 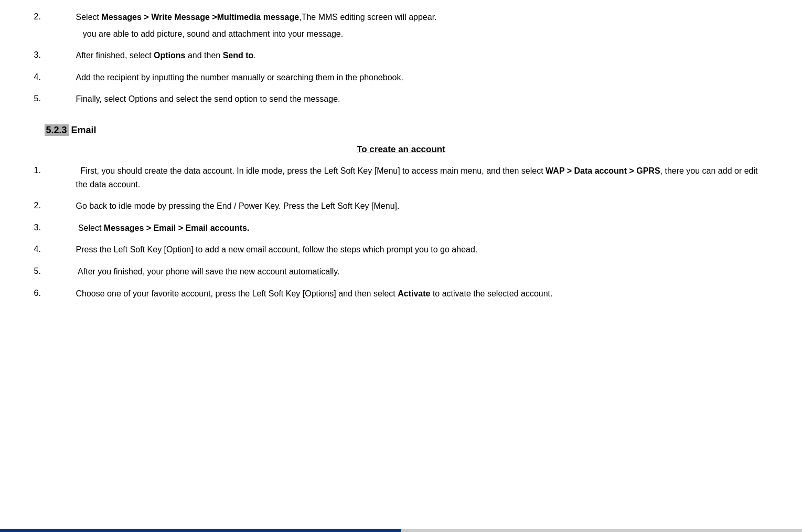 I want to click on bold-text: Send to, so click(x=238, y=56).